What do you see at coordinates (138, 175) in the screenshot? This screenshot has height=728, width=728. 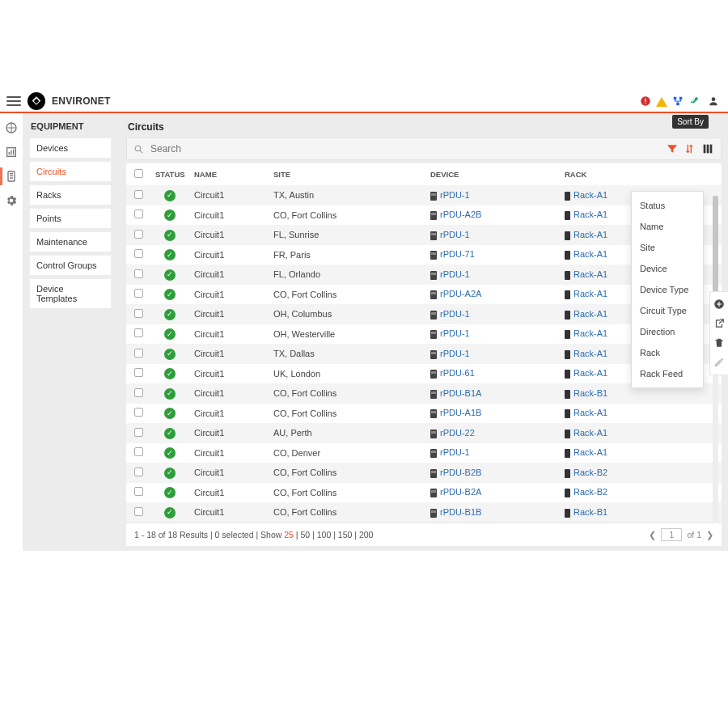 I see `col-checkbox` at bounding box center [138, 175].